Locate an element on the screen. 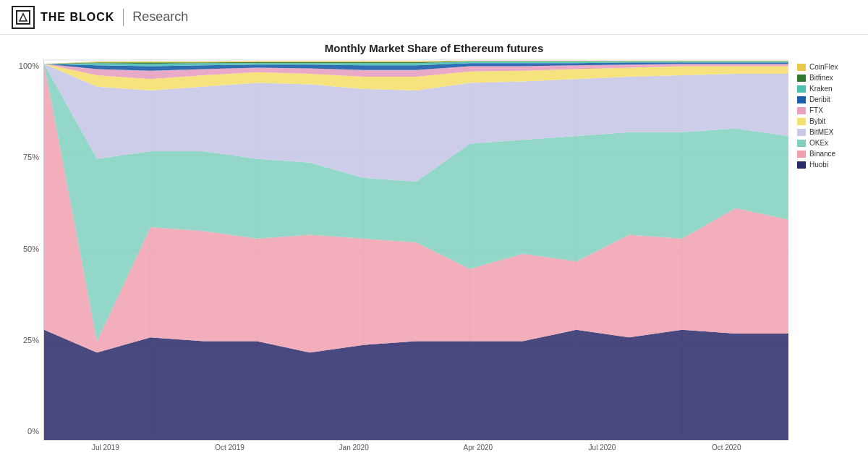 The width and height of the screenshot is (868, 466). y-label-25: 25% is located at coordinates (31, 340).